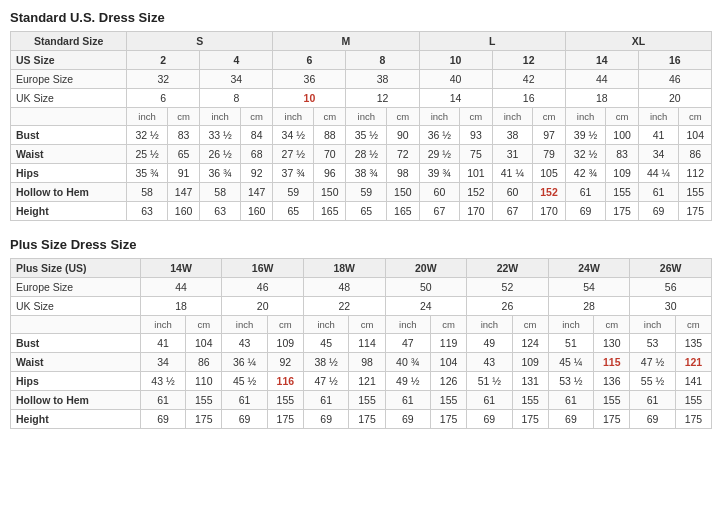  What do you see at coordinates (602, 80) in the screenshot?
I see `eu-44: 44` at bounding box center [602, 80].